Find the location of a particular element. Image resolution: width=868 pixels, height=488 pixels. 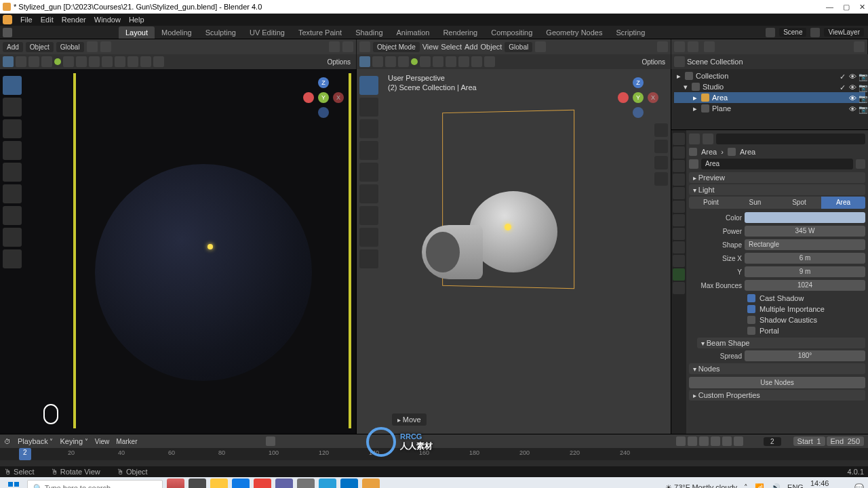

nav-gizmo-right: Z Y X is located at coordinates (638, 98).